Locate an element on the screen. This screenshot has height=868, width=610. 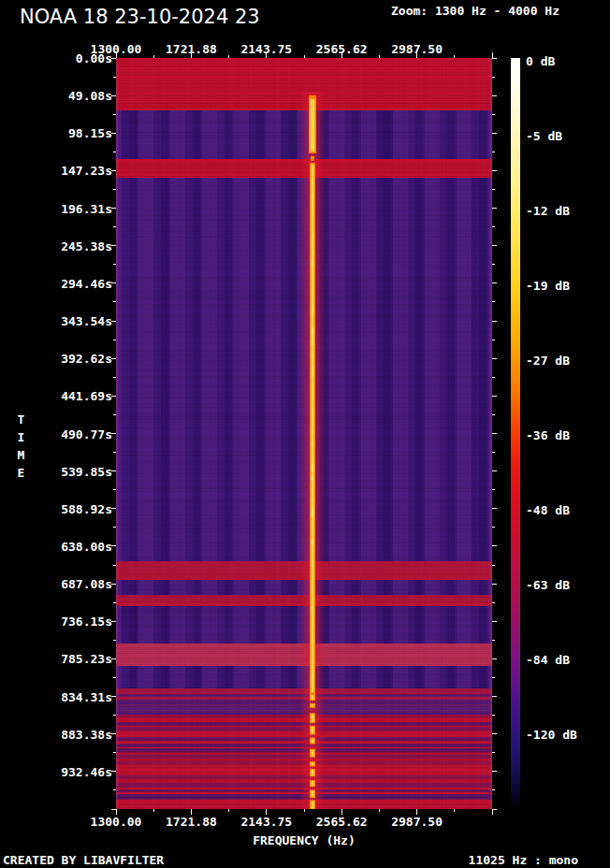
db-label: -120 dB is located at coordinates (552, 735).